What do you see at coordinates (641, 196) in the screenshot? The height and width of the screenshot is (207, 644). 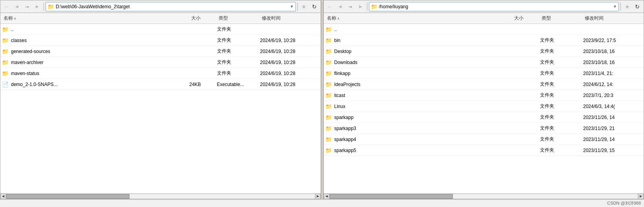 I see `right-hscroll-right: ▶` at bounding box center [641, 196].